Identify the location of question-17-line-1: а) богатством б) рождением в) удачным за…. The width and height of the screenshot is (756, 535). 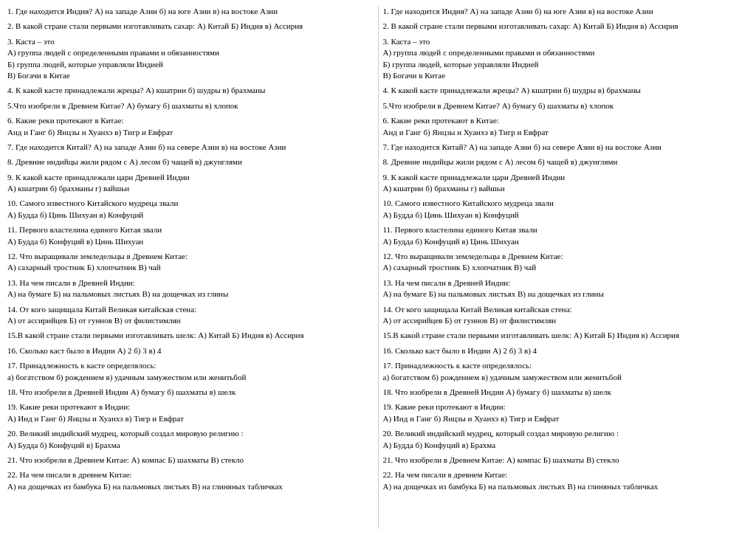
(190, 378).